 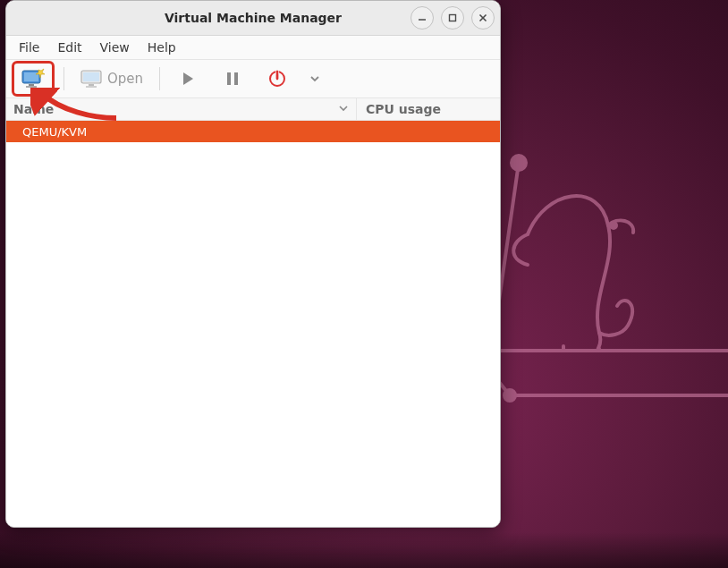 I want to click on close-icon, so click(x=483, y=18).